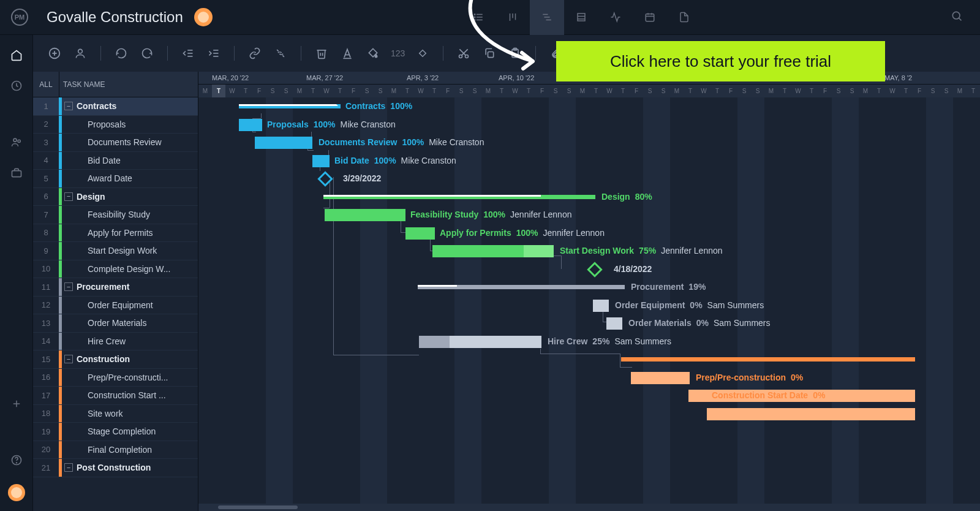 This screenshot has height=511, width=980. What do you see at coordinates (478, 17) in the screenshot?
I see `view-list-icon` at bounding box center [478, 17].